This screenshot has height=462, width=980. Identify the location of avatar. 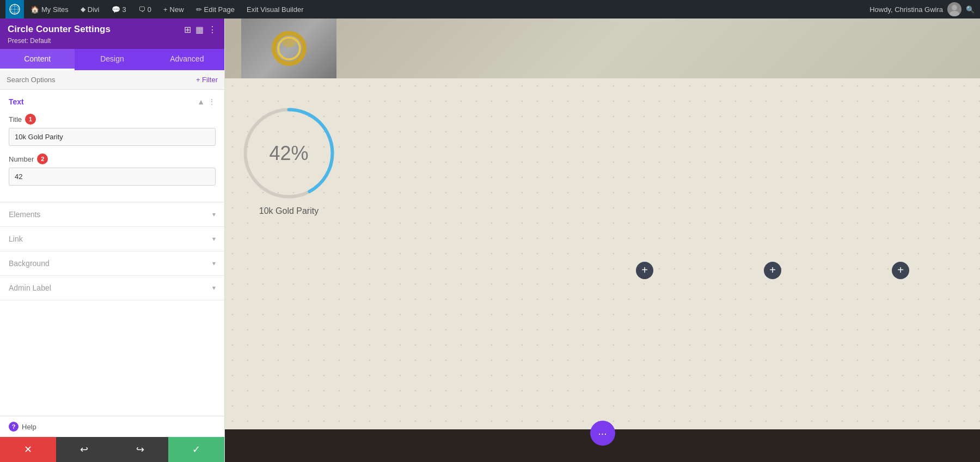
(954, 9).